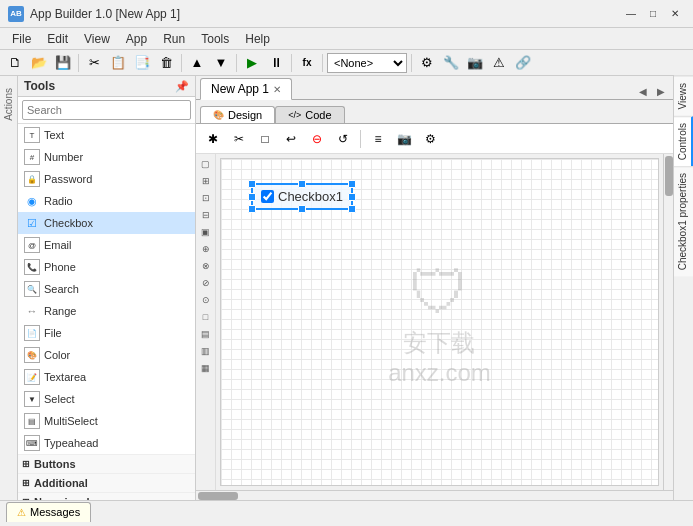  Describe the element at coordinates (206, 266) in the screenshot. I see `canvas-strip-btn-7: ⊗` at that location.